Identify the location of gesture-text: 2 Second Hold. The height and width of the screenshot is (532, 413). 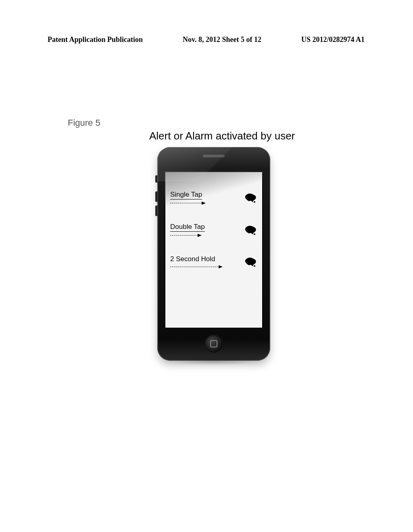
(193, 259).